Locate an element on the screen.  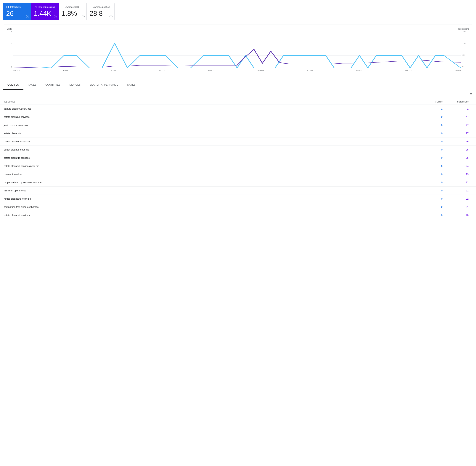
tab-pages: PAGES is located at coordinates (32, 85).